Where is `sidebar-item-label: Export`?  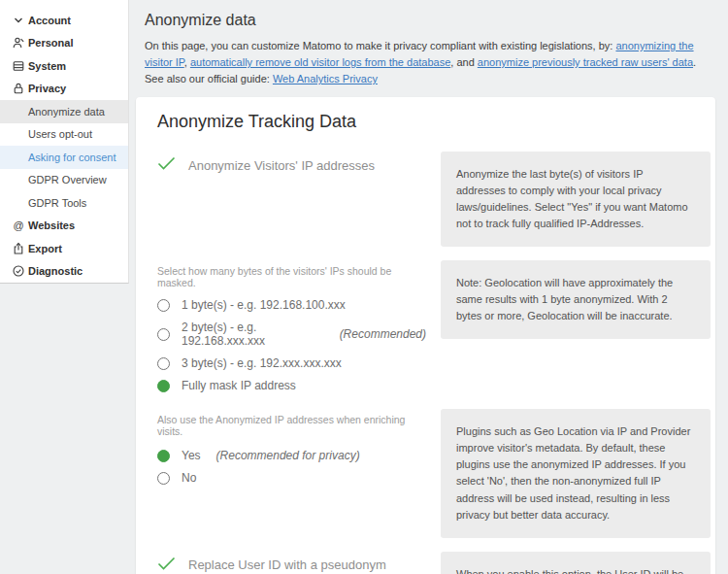 sidebar-item-label: Export is located at coordinates (45, 249).